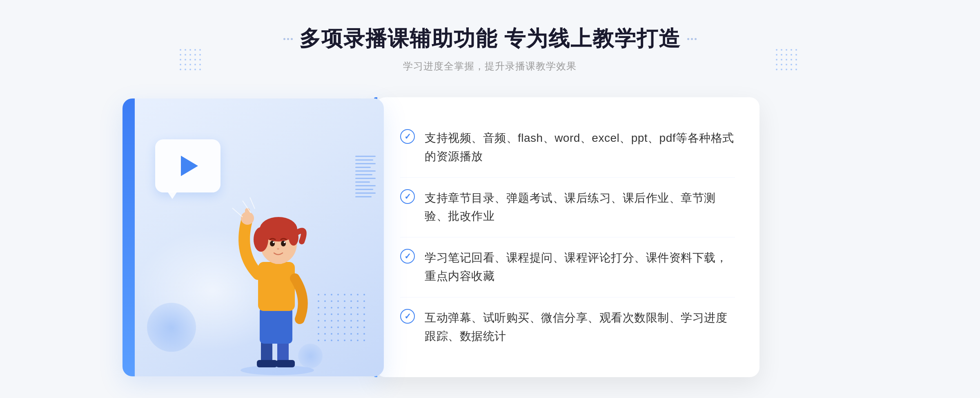 This screenshot has width=980, height=398. I want to click on check-icon-1: ✓, so click(408, 136).